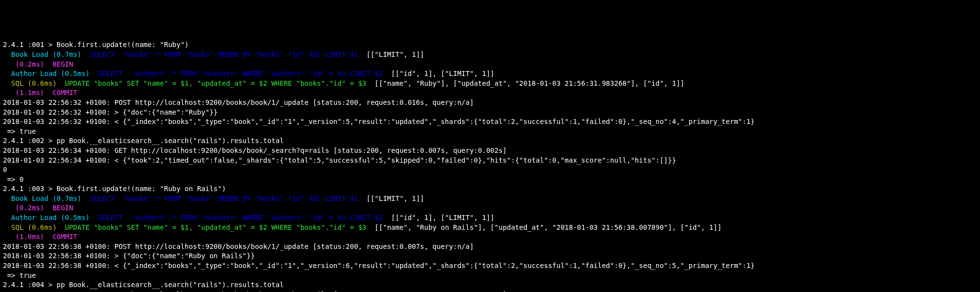 This screenshot has height=292, width=980. I want to click on terminal-text: 2.4.1 :004 > pp Book.__elasticsearch__.s…, so click(143, 285).